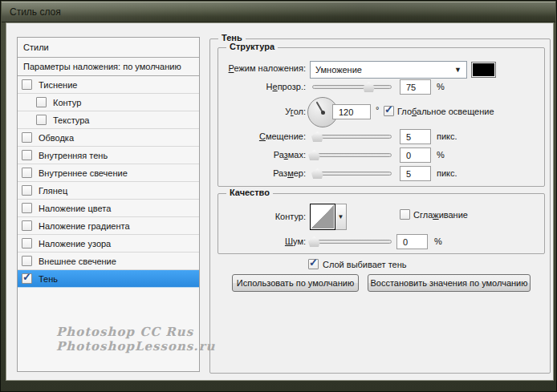 This screenshot has height=392, width=557. I want to click on global-light-label: Глобальное освещение, so click(446, 111).